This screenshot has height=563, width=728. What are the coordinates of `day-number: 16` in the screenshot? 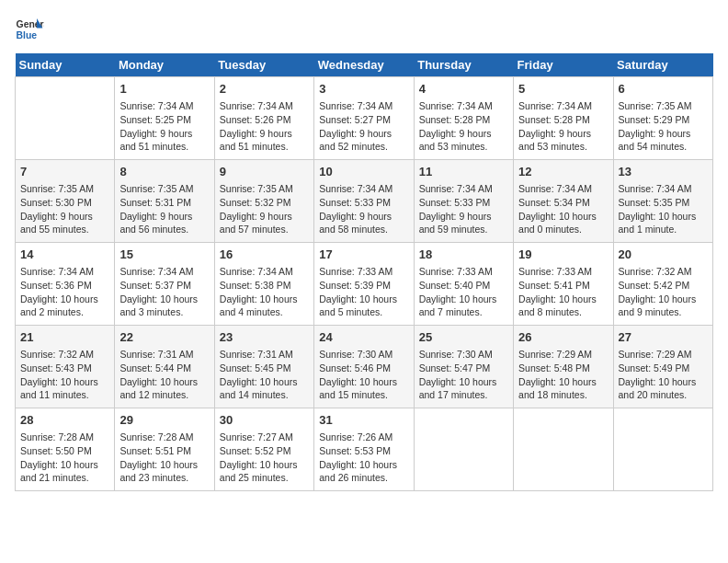 It's located at (265, 255).